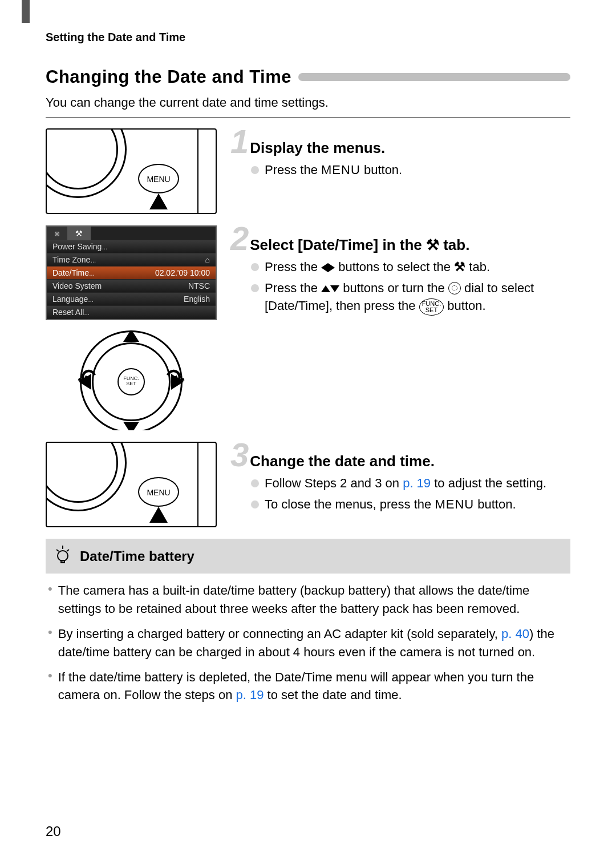  Describe the element at coordinates (199, 286) in the screenshot. I see `value: NTSC` at that location.